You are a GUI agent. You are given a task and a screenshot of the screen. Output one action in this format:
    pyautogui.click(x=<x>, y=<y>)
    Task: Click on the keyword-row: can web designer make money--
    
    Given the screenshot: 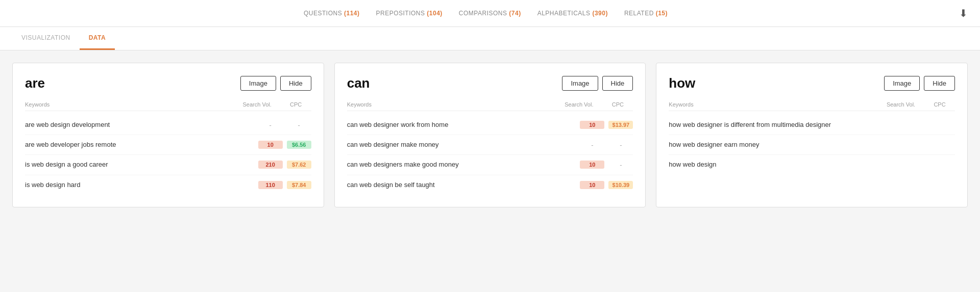 What is the action you would take?
    pyautogui.click(x=490, y=145)
    